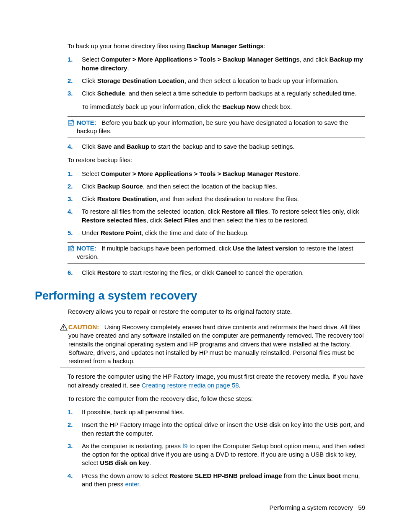  Describe the element at coordinates (317, 508) in the screenshot. I see `page-footer: Performing a system recovery 59` at that location.